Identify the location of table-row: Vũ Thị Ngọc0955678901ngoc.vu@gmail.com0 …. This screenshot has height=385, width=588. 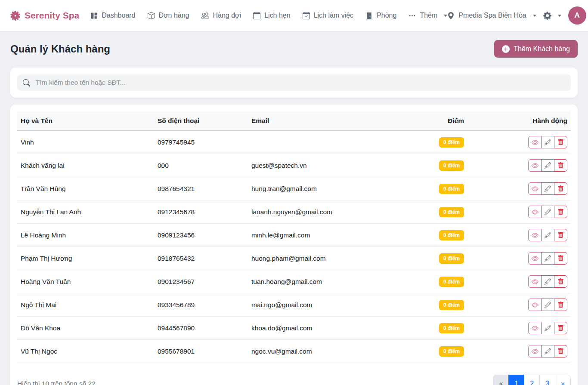
(294, 351).